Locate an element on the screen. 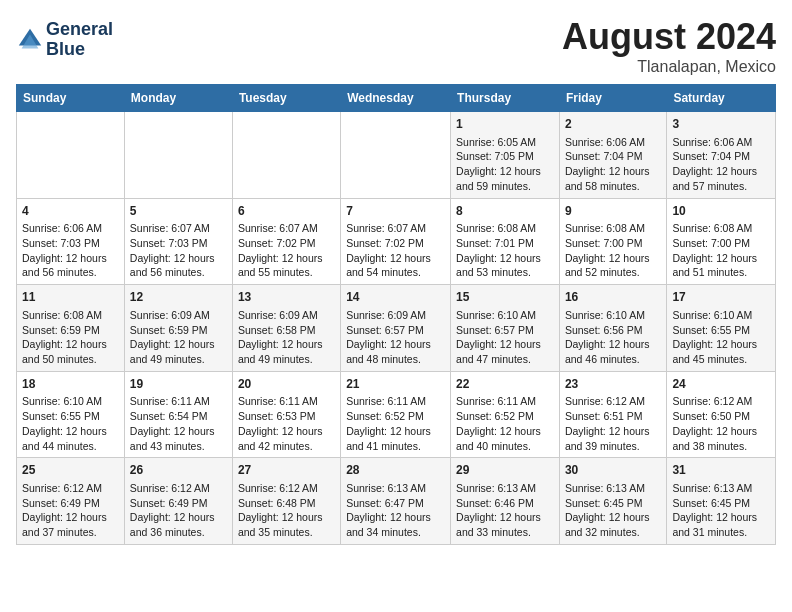 This screenshot has height=612, width=792. table-row: 31Sunrise: 6:13 AMSunset: 6:45 PMDayligh… is located at coordinates (722, 502).